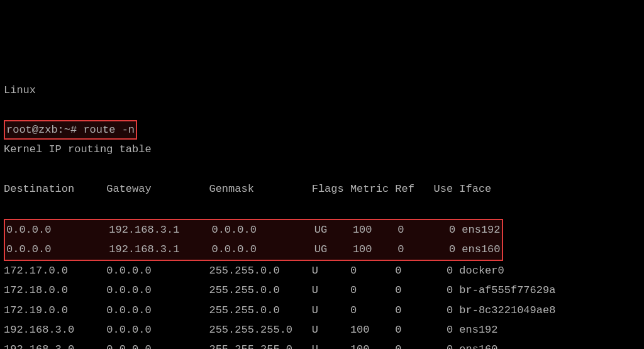  What do you see at coordinates (322, 189) in the screenshot?
I see `table-header: Destination Gateway Genmask Flags Metric…` at bounding box center [322, 189].